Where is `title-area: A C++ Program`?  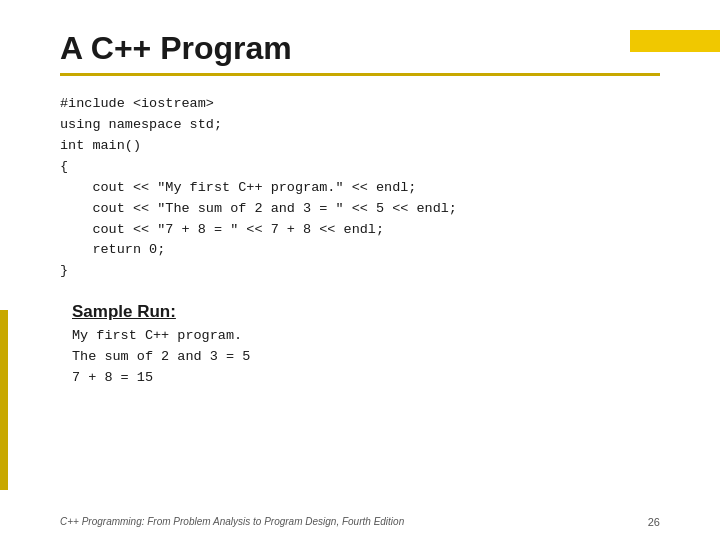
title-area: A C++ Program is located at coordinates (360, 53).